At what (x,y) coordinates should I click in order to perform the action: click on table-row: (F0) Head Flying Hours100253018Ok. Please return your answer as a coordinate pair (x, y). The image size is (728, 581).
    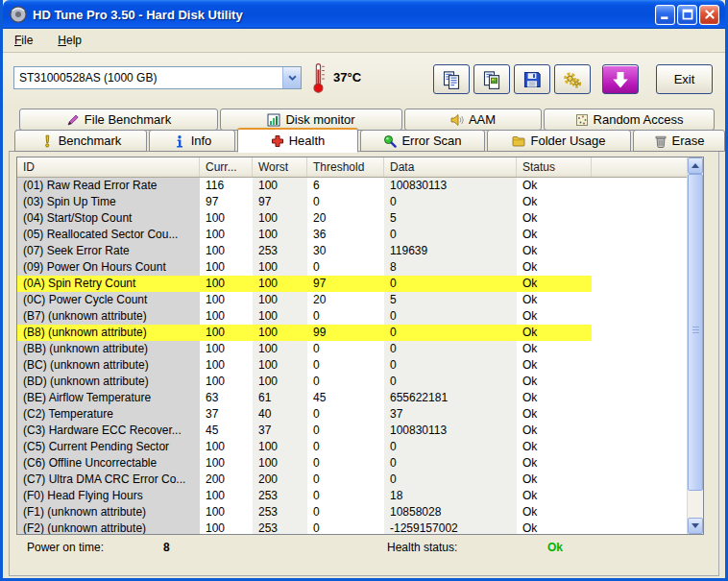
    Looking at the image, I should click on (352, 496).